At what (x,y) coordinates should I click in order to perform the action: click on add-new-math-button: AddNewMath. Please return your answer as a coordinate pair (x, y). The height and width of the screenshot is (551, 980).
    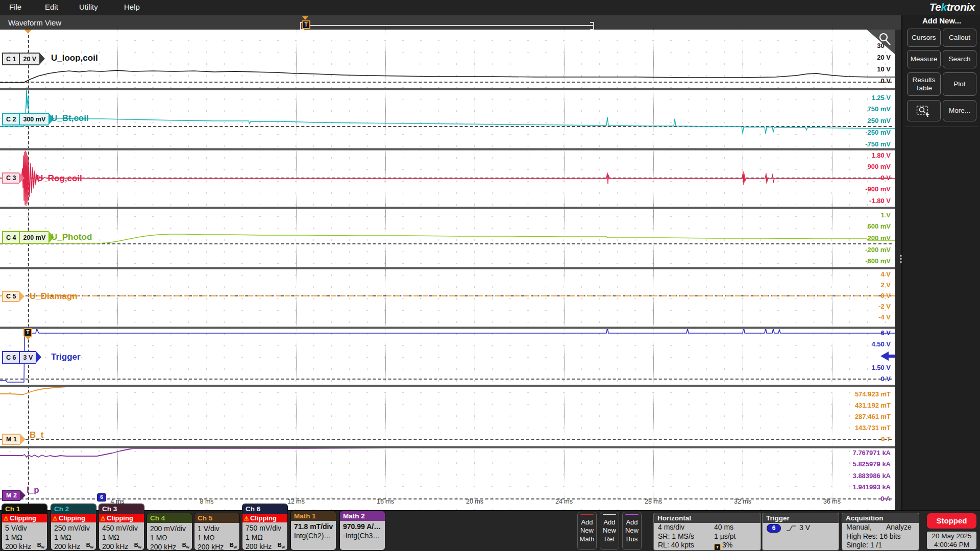
    Looking at the image, I should click on (587, 531).